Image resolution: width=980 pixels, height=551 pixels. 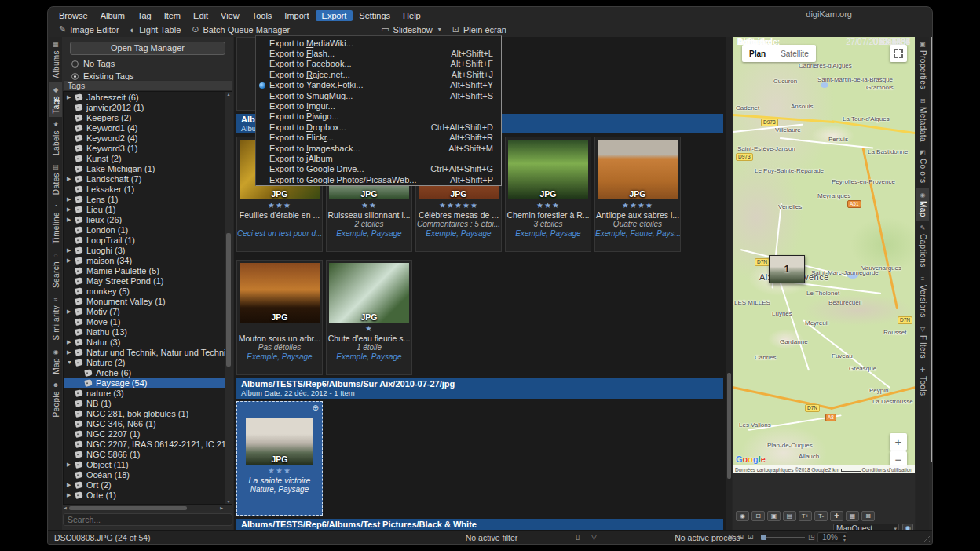 I want to click on sidebar-tab: ✚ Tools, so click(x=923, y=381).